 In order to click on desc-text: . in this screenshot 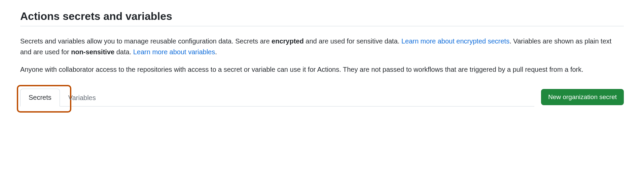, I will do `click(216, 52)`.